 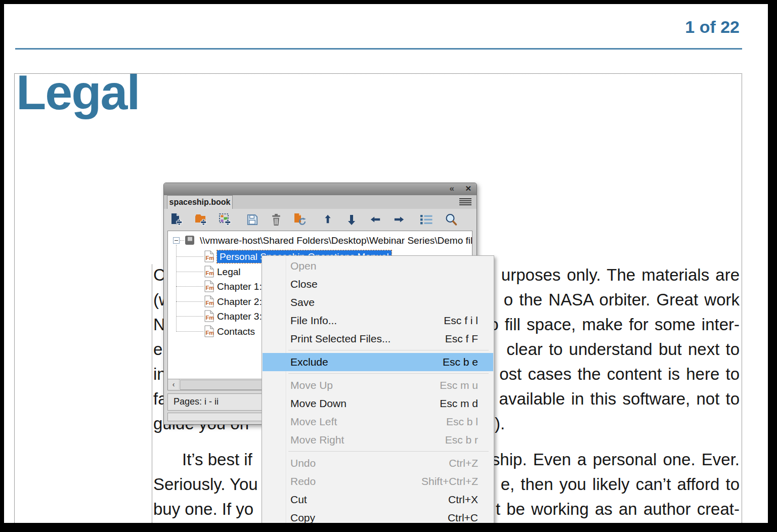 What do you see at coordinates (451, 219) in the screenshot?
I see `search-icon` at bounding box center [451, 219].